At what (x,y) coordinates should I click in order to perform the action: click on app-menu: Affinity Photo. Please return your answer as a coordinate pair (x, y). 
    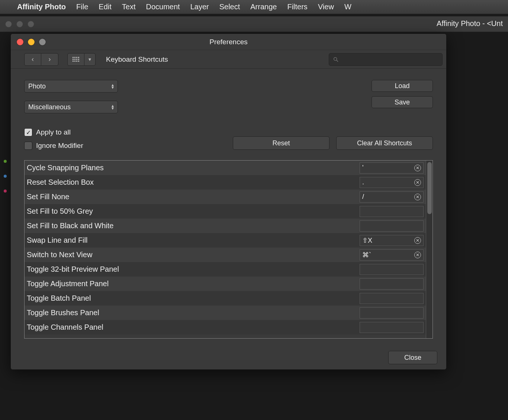
    Looking at the image, I should click on (42, 7).